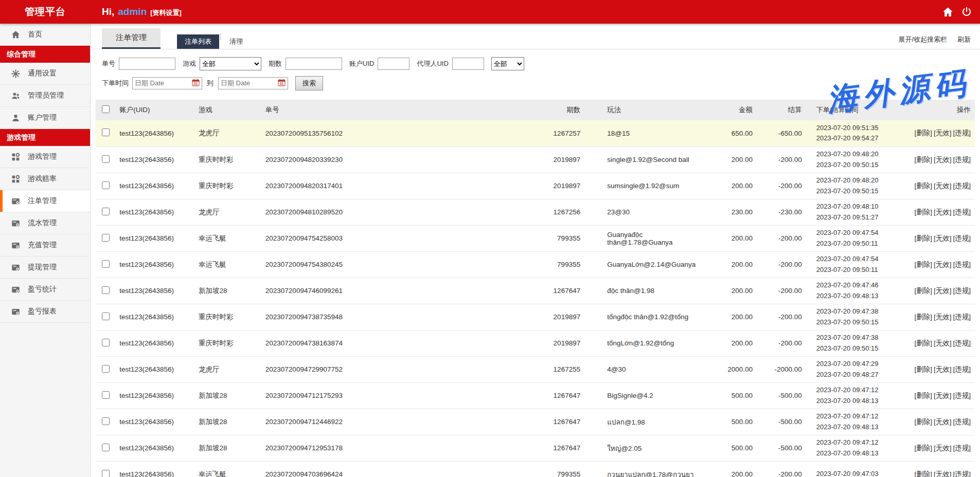 Image resolution: width=980 pixels, height=477 pixels. What do you see at coordinates (15, 96) in the screenshot?
I see `admins-icon` at bounding box center [15, 96].